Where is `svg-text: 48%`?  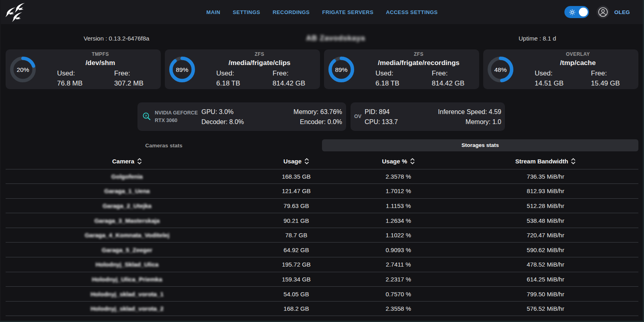 svg-text: 48% is located at coordinates (500, 70).